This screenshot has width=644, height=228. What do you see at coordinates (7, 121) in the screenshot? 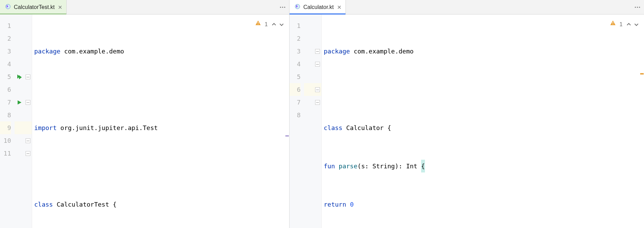
I see `line-number-column: 123 456 789 1011` at bounding box center [7, 121].